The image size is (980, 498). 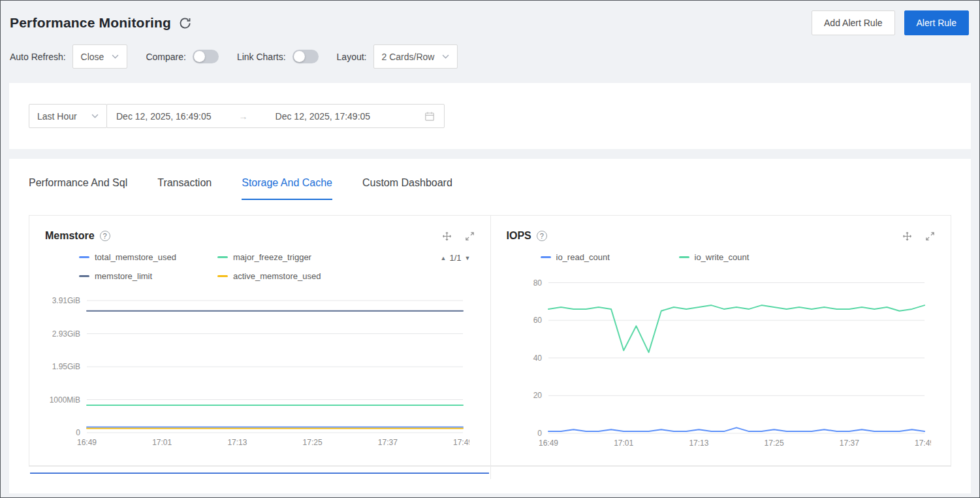 I want to click on tabs-bar: Performance And Sql Transaction Storage …, so click(x=490, y=188).